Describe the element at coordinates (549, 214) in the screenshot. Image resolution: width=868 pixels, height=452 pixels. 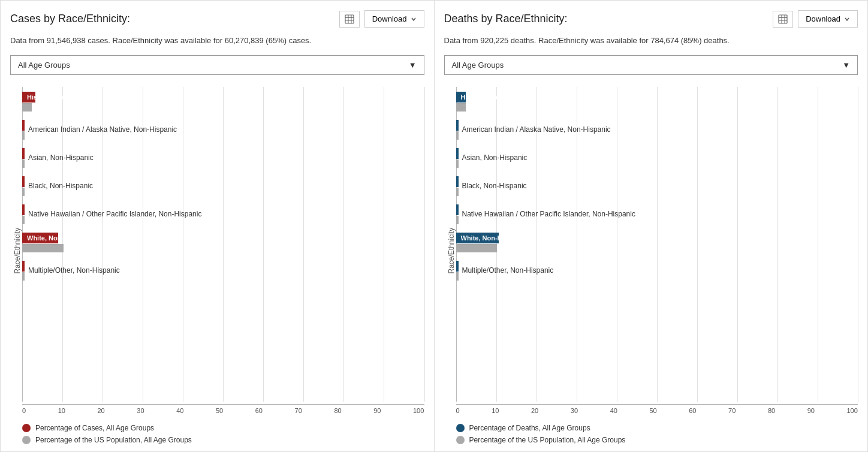
I see `deaths-label-nhpi: Native Hawaiian / Other Pacific Islander…` at that location.